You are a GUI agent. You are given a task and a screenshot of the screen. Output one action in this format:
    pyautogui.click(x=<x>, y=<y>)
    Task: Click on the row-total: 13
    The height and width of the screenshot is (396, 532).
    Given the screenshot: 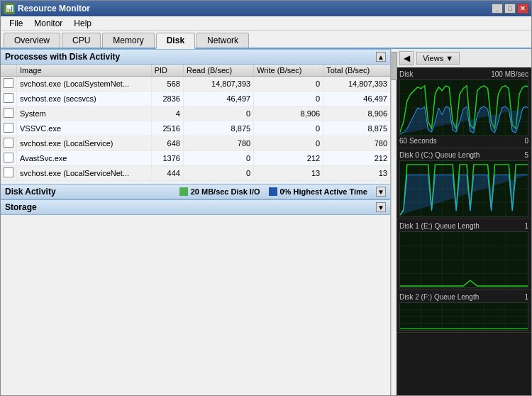 What is the action you would take?
    pyautogui.click(x=357, y=173)
    